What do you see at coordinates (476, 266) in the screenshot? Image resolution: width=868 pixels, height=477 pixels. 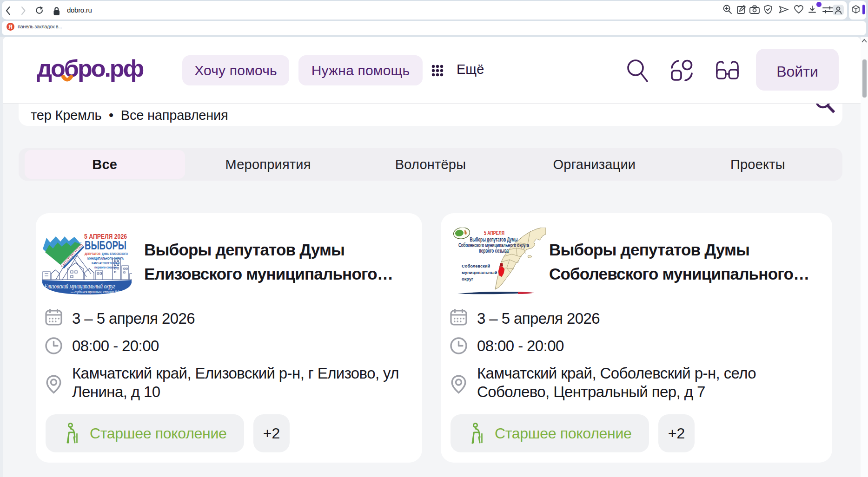 I see `svg-text: Соболевский` at bounding box center [476, 266].